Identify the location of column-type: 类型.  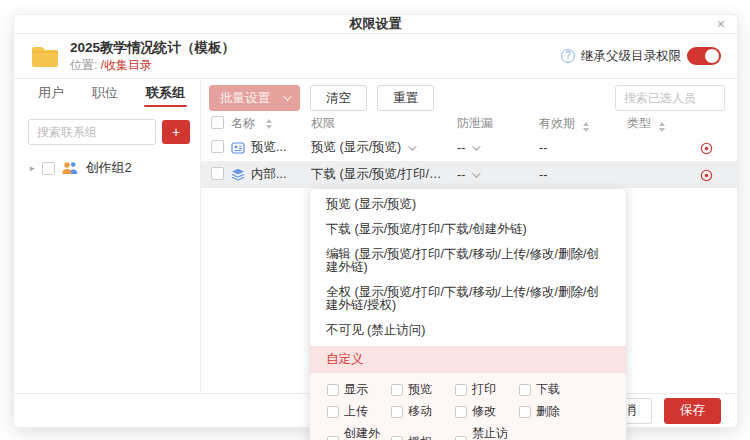
(658, 124).